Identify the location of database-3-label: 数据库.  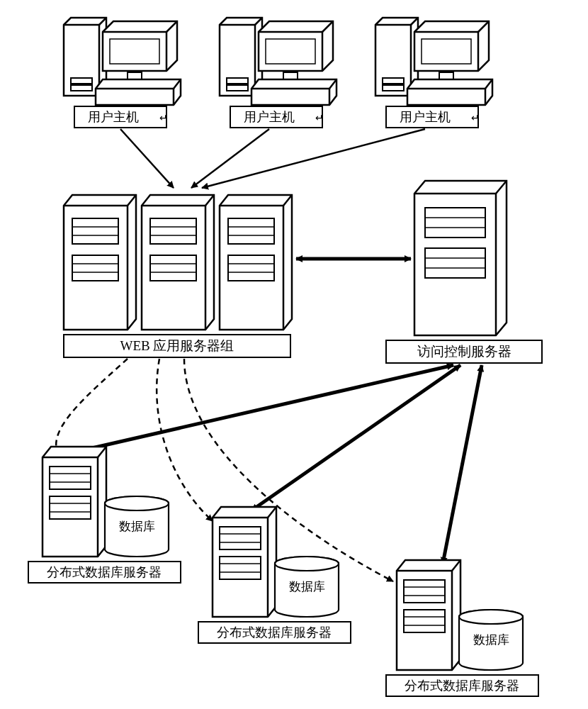
(492, 640).